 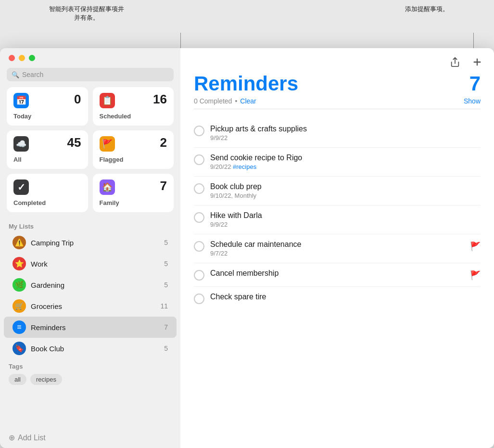 What do you see at coordinates (22, 58) in the screenshot?
I see `minimize-button` at bounding box center [22, 58].